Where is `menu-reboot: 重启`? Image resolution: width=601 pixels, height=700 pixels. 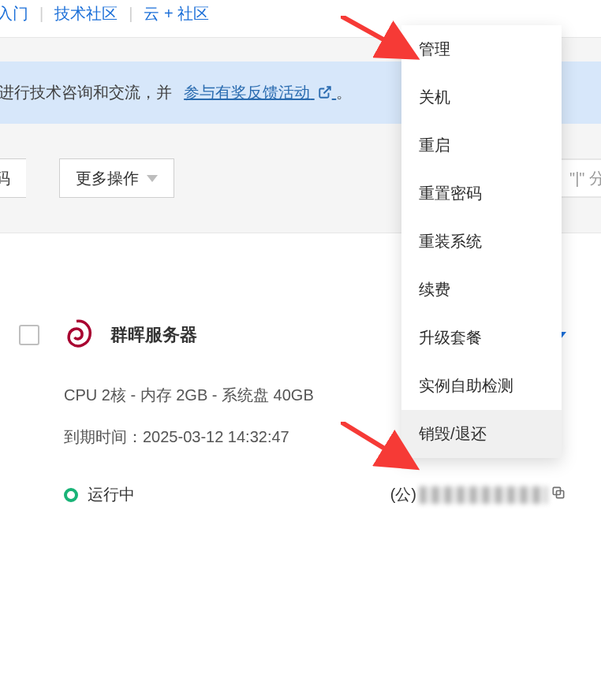 menu-reboot: 重启 is located at coordinates (481, 145).